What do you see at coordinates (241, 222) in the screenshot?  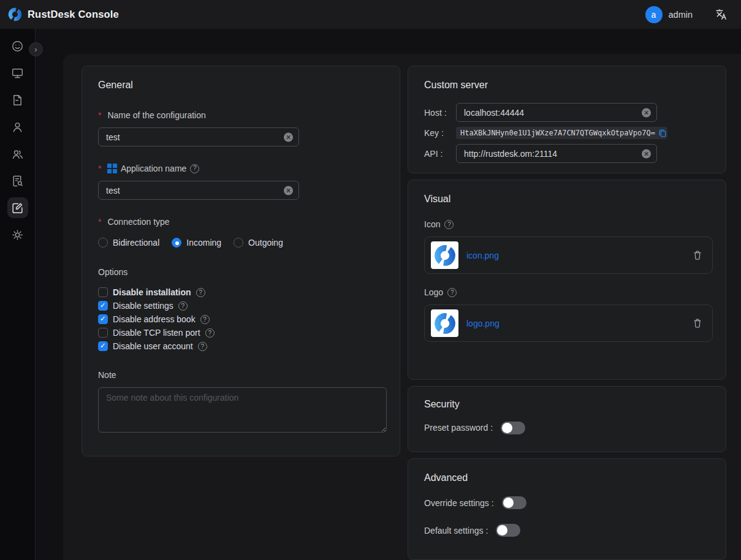 I see `connection-type-label: Connection type` at bounding box center [241, 222].